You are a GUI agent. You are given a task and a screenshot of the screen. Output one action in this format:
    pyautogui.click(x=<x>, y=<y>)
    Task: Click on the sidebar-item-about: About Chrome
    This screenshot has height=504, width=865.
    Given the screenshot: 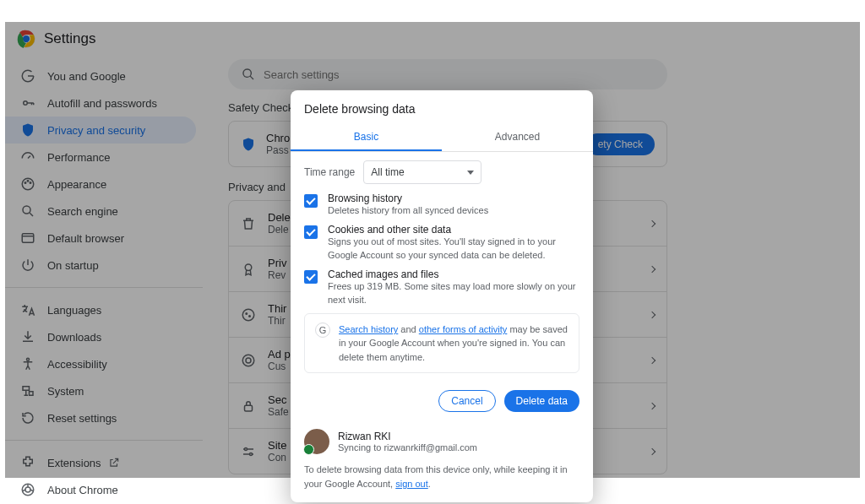 What is the action you would take?
    pyautogui.click(x=101, y=490)
    